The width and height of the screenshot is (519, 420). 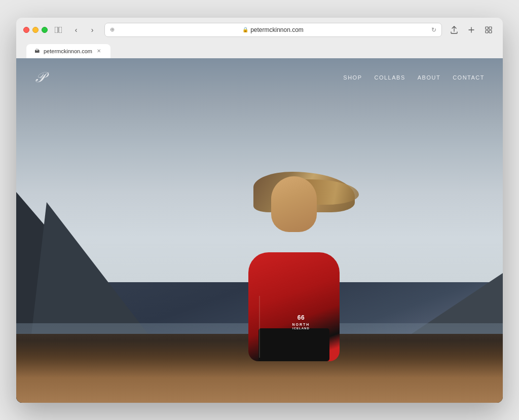 I want to click on person-body: 66 NORTH ICELAND, so click(x=294, y=262).